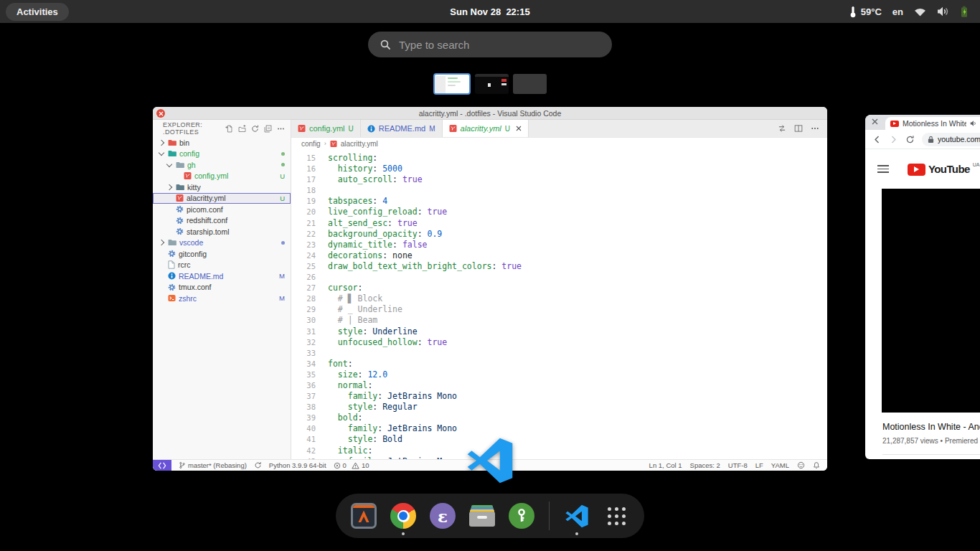 The width and height of the screenshot is (980, 551). What do you see at coordinates (738, 465) in the screenshot?
I see `encoding-setting: UTF-8` at bounding box center [738, 465].